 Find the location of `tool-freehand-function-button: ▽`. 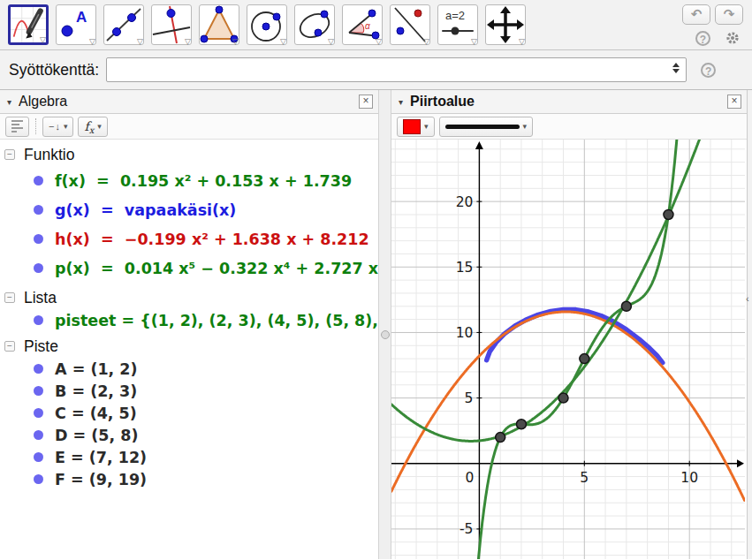

tool-freehand-function-button: ▽ is located at coordinates (28, 25).